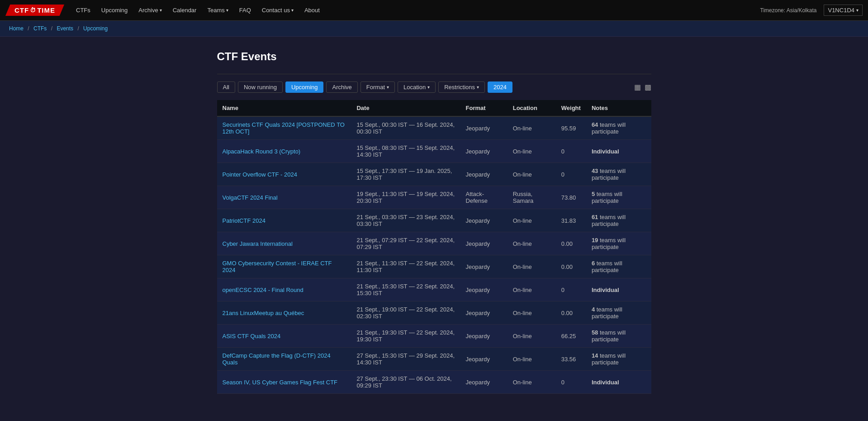 This screenshot has width=868, height=421. Describe the element at coordinates (226, 87) in the screenshot. I see `filter-all: All` at that location.